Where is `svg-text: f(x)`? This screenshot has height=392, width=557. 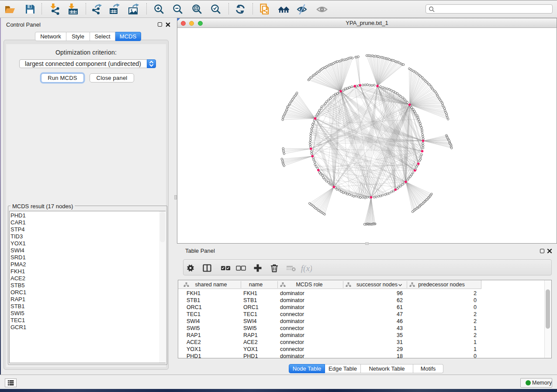 svg-text: f(x) is located at coordinates (307, 268).